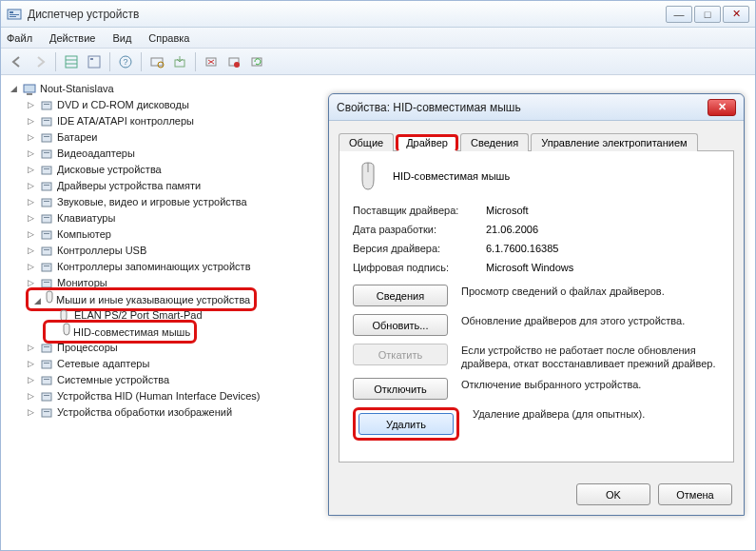 The image size is (756, 551). I want to click on tabs: Общие Драйвер Сведения Управление электр…, so click(536, 140).